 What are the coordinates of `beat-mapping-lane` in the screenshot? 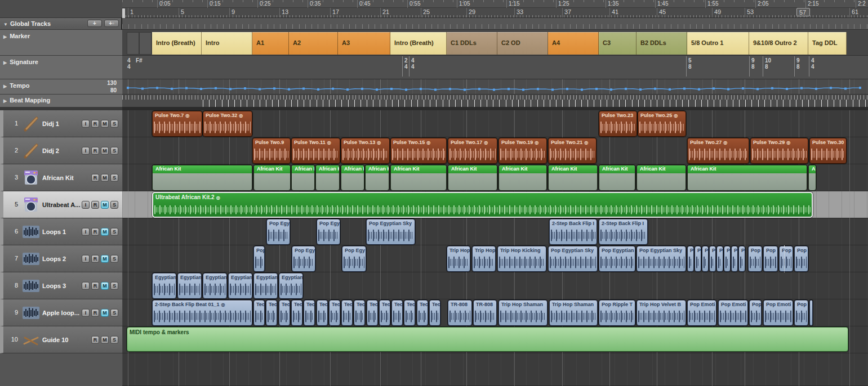 It's located at (495, 101).